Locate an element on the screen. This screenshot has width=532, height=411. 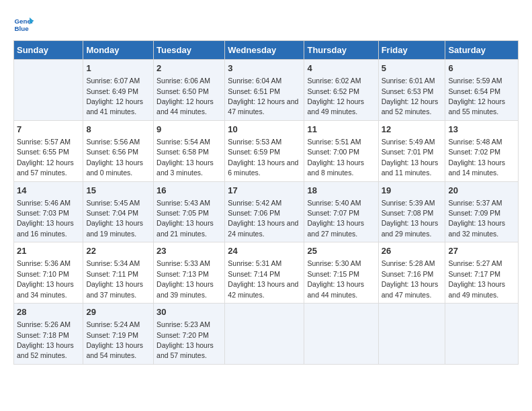
day-number: 8 is located at coordinates (118, 130).